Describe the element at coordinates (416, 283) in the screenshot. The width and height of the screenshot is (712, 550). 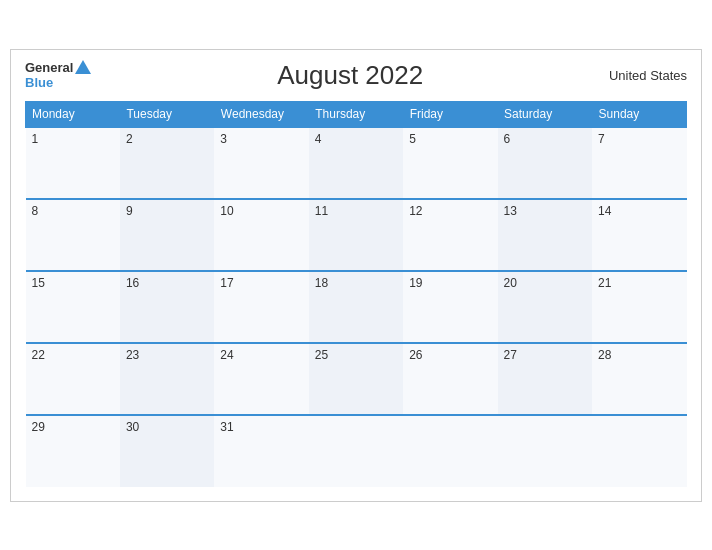
I see `day-number: 19` at that location.